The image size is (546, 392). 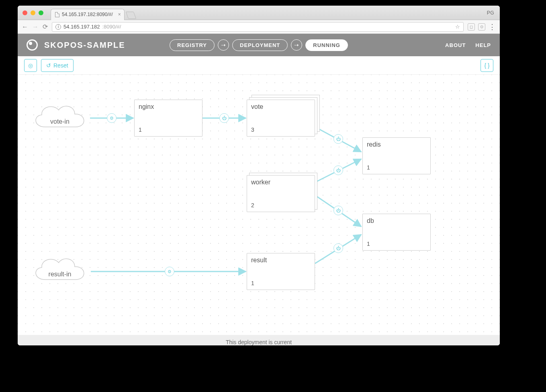 I want to click on node-name: db, so click(x=397, y=221).